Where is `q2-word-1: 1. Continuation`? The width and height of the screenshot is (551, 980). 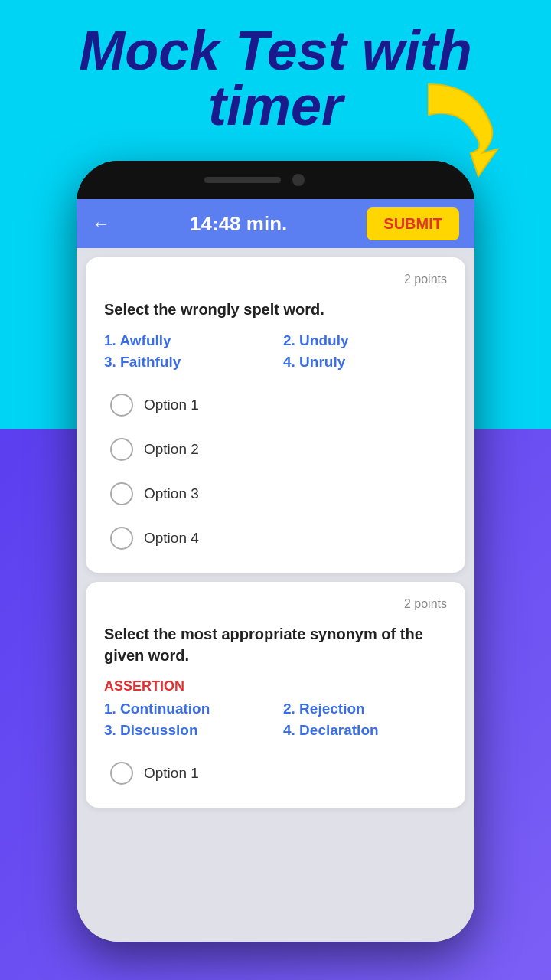
q2-word-1: 1. Continuation is located at coordinates (186, 709).